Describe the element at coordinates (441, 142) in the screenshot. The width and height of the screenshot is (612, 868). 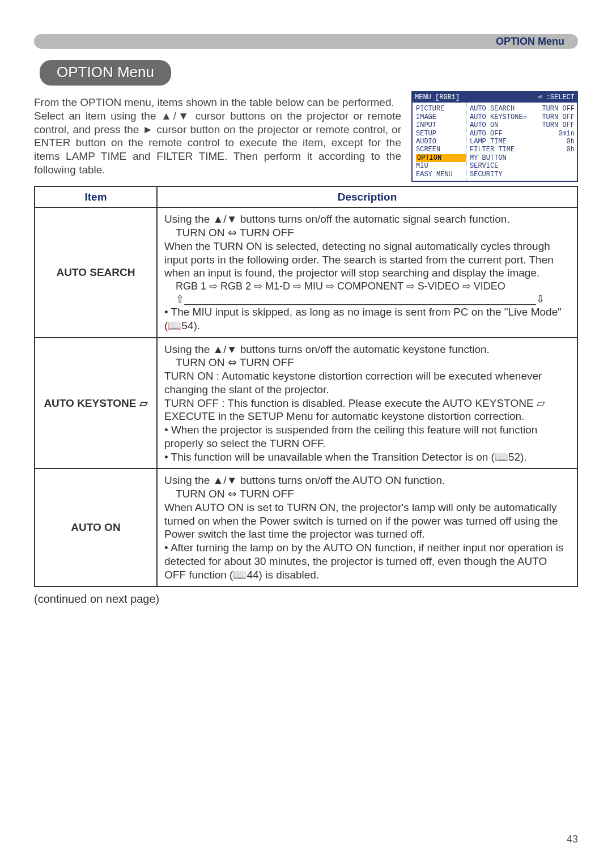
I see `osd-left-item: AUDIO` at that location.